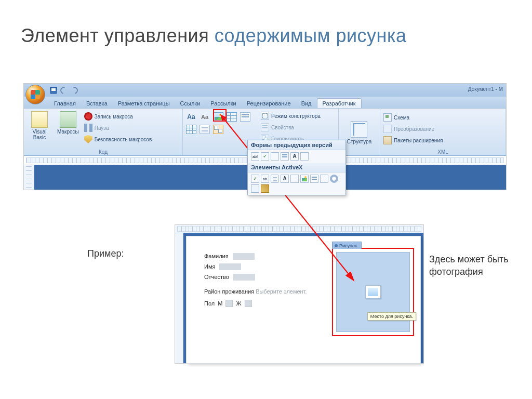 This screenshot has height=399, width=532. I want to click on name-field, so click(230, 267).